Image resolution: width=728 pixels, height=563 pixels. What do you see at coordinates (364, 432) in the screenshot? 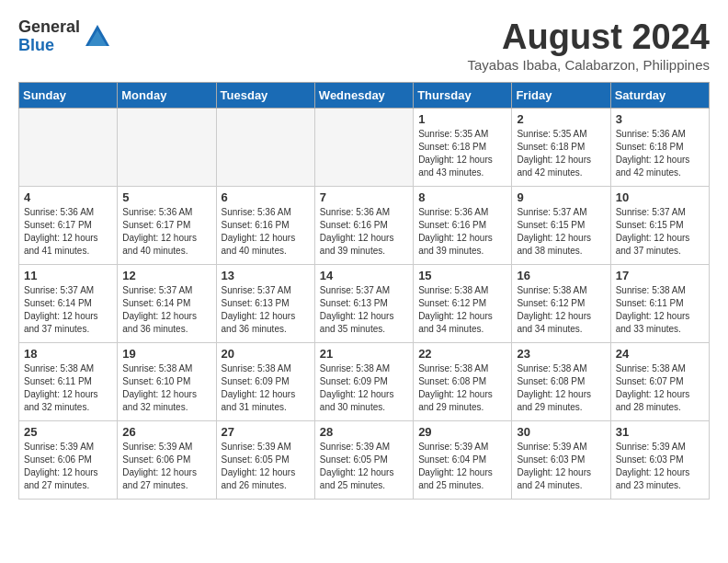
I see `day-number: 28` at bounding box center [364, 432].